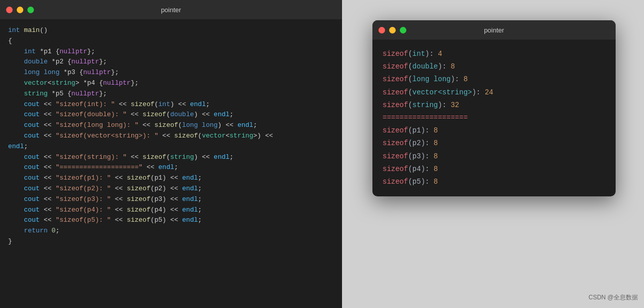 This screenshot has width=644, height=308. I want to click on output-line-8: sizeof(p3): 8, so click(494, 156).